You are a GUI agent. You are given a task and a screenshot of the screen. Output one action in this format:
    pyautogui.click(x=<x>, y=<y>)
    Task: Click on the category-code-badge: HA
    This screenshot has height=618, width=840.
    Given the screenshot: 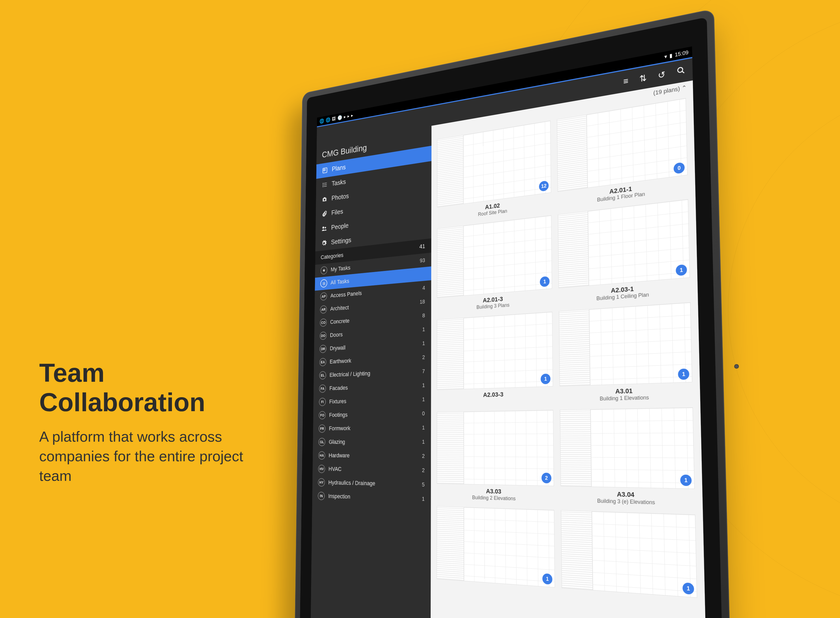 What is the action you would take?
    pyautogui.click(x=322, y=456)
    